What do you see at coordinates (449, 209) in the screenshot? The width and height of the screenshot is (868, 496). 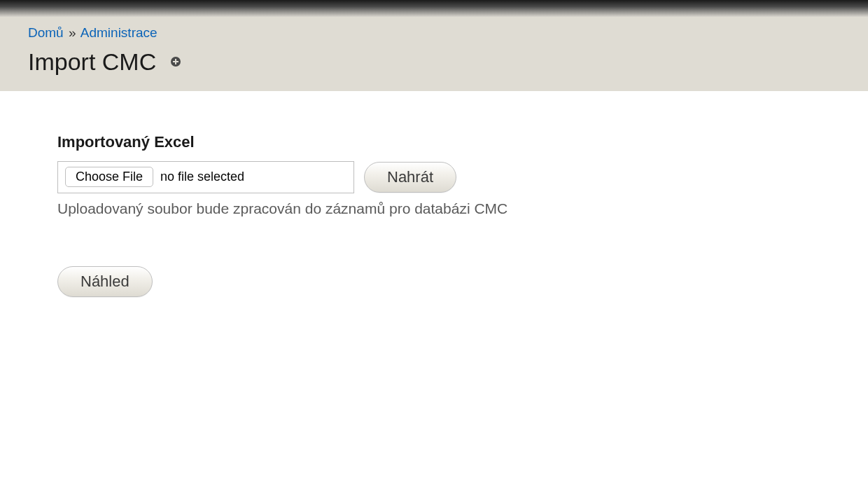 I see `upload-description: Uploadovaný soubor bude zpracován do záz…` at bounding box center [449, 209].